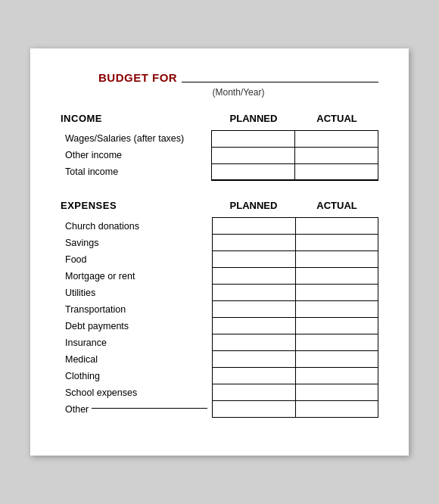 This screenshot has height=504, width=439. Describe the element at coordinates (254, 118) in the screenshot. I see `income-planned-header: PLANNED` at that location.